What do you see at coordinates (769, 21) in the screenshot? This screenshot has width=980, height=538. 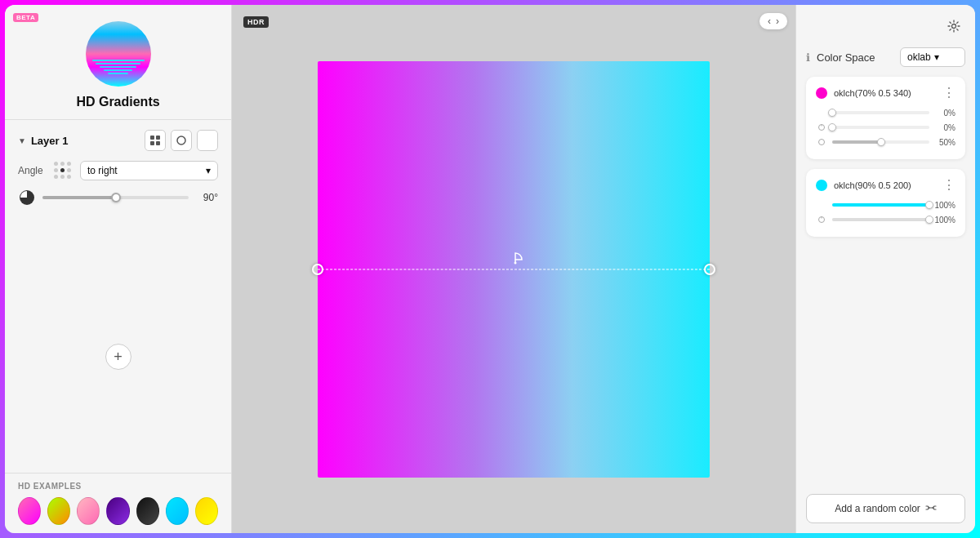 I see `prev-arrow-icon: ‹` at bounding box center [769, 21].